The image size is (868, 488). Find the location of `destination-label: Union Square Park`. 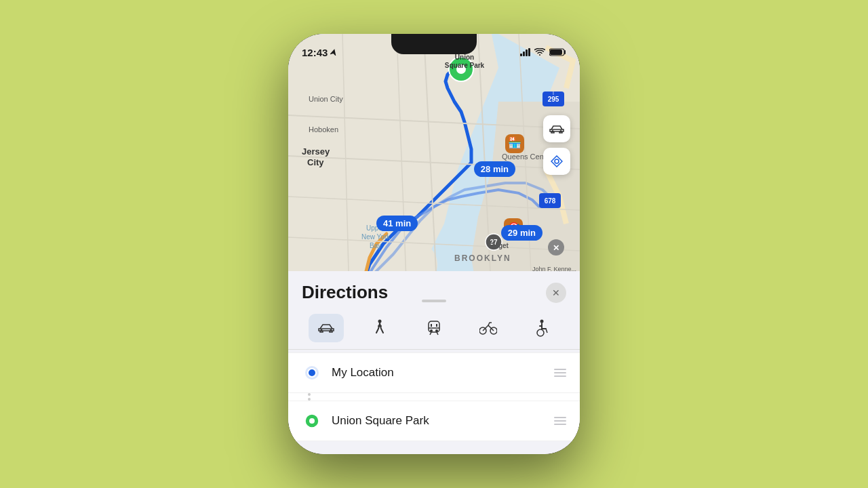

destination-label: Union Square Park is located at coordinates (443, 421).